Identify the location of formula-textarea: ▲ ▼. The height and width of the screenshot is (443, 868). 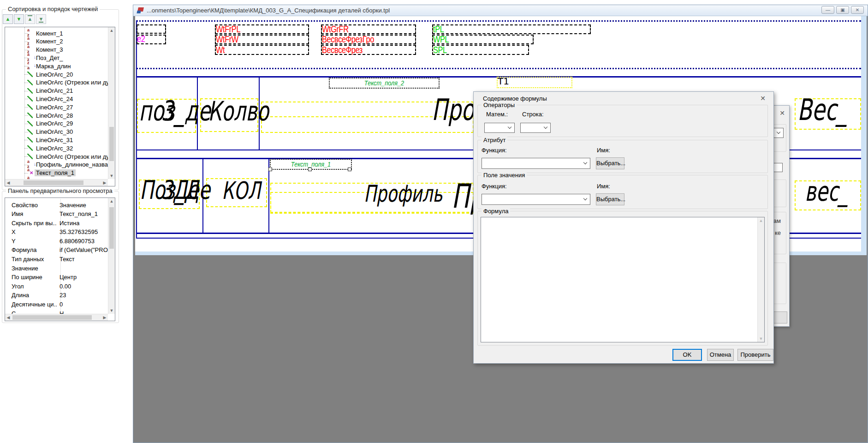
(623, 280).